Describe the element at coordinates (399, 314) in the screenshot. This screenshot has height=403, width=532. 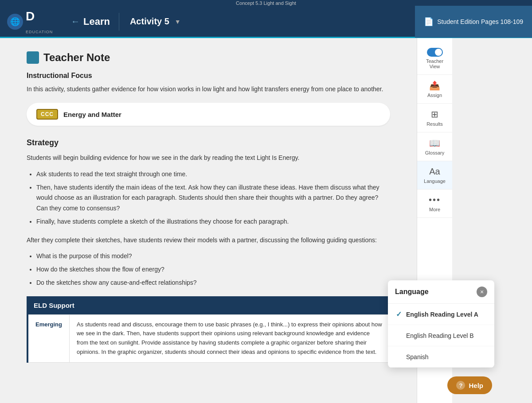
I see `checkmark-icon: ✓` at that location.